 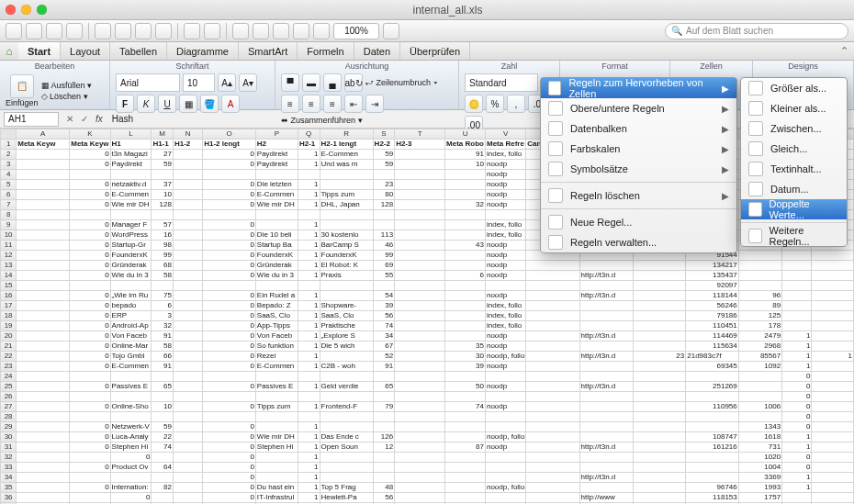 I want to click on cell: 74, so click(x=163, y=448).